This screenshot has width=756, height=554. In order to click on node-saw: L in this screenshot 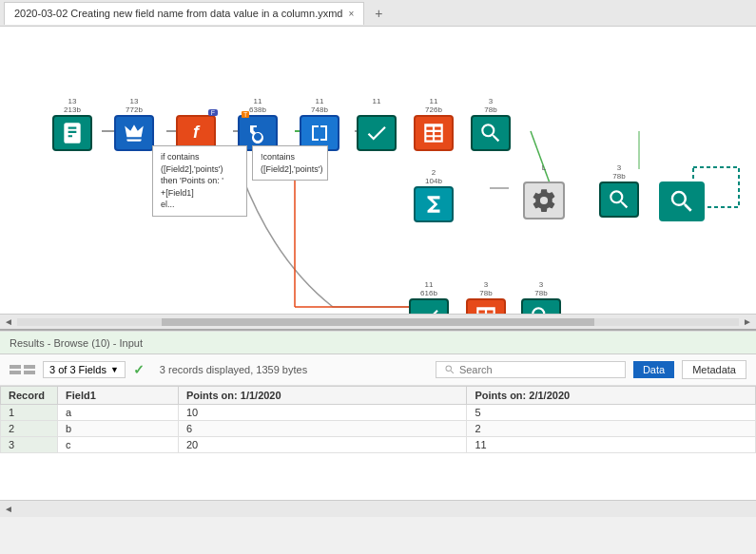, I will do `click(544, 192)`.